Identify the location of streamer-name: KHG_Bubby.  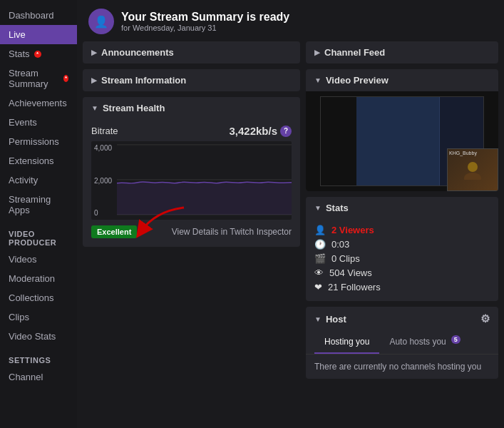
(463, 153).